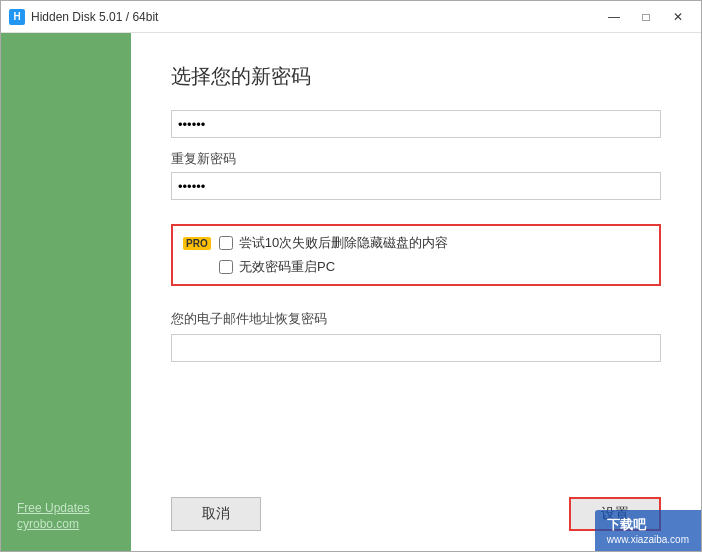 This screenshot has height=552, width=702. Describe the element at coordinates (416, 267) in the screenshot. I see `checkbox-row-2: 无效密码重启PC` at that location.